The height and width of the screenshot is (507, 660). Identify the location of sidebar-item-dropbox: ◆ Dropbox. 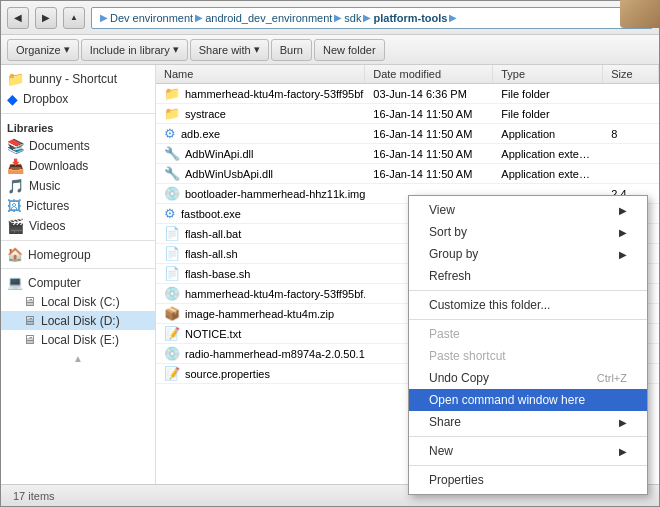
(78, 99).